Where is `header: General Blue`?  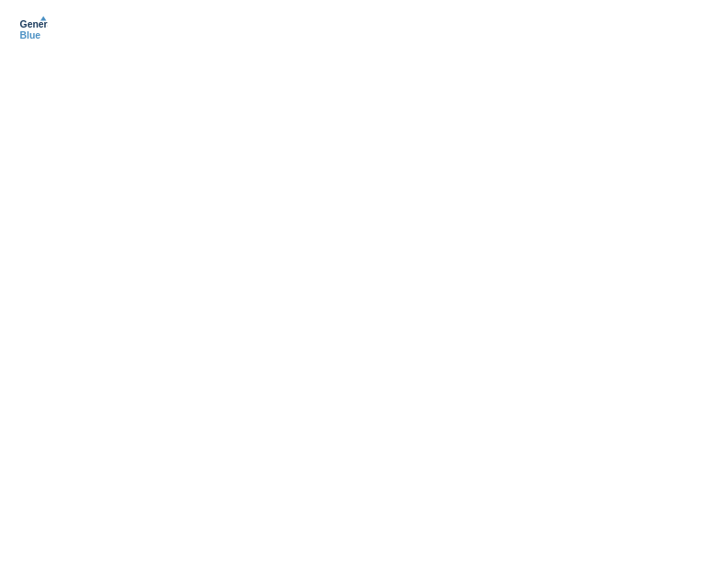 header: General Blue is located at coordinates (364, 29).